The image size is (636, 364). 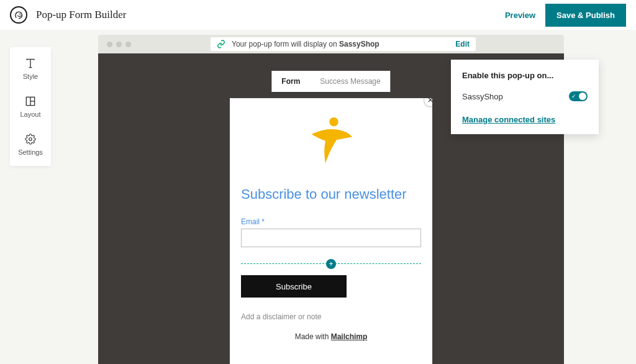 I want to click on tool-settings: Settings, so click(x=30, y=144).